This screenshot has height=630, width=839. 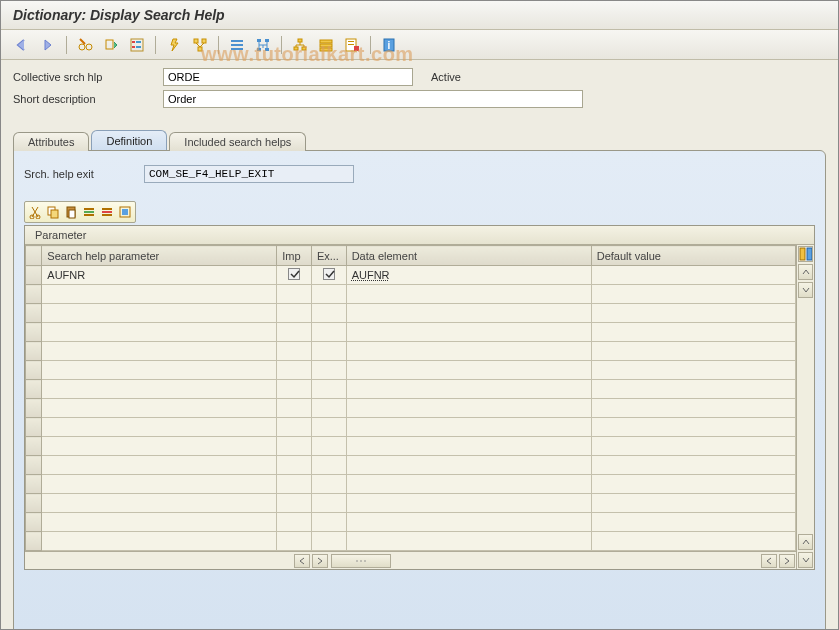 I want to click on col-data-element: Data element, so click(x=468, y=256).